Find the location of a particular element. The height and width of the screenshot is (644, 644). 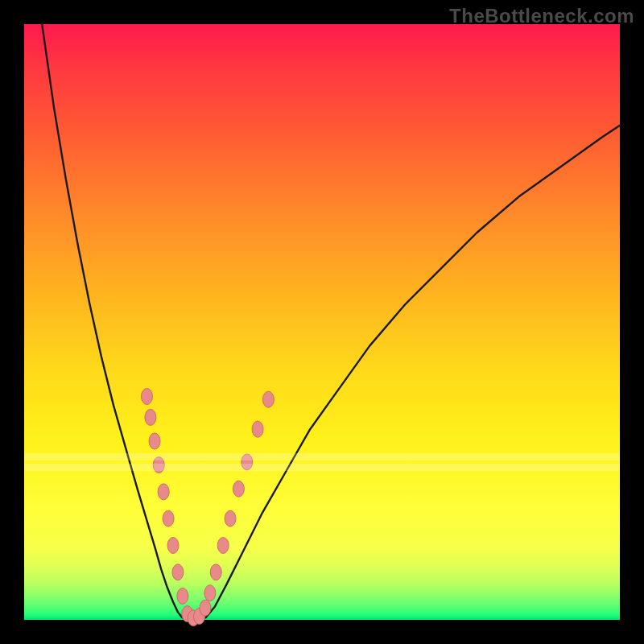

curve-markers is located at coordinates (208, 507).